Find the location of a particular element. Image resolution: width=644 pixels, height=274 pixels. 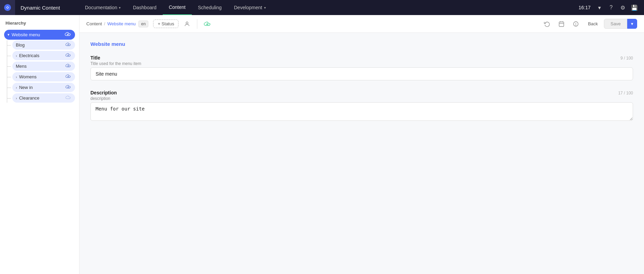

user-icon is located at coordinates (187, 24).